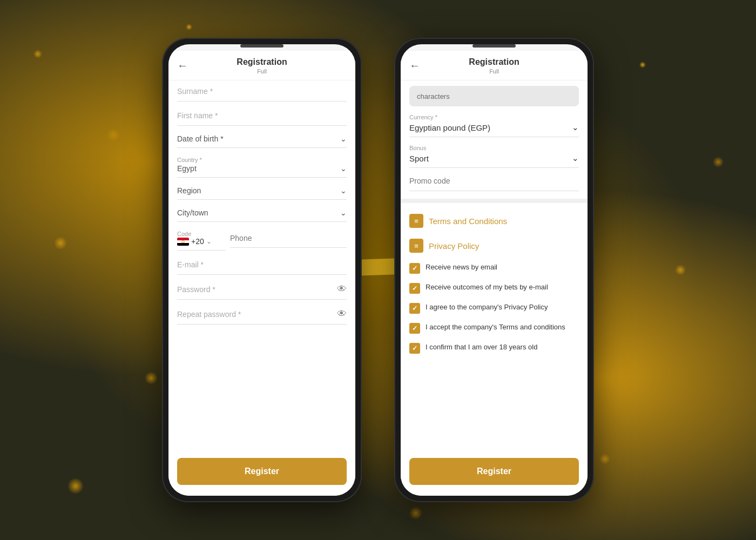 The height and width of the screenshot is (540, 756). Describe the element at coordinates (494, 96) in the screenshot. I see `characters-hint: characters` at that location.